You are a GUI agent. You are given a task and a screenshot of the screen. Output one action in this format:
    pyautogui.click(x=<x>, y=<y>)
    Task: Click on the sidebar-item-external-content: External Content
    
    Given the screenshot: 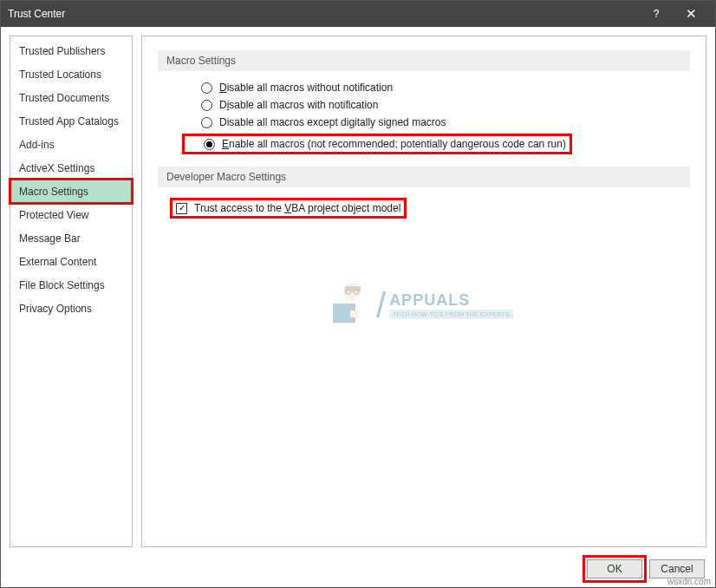 What is the action you would take?
    pyautogui.click(x=71, y=262)
    